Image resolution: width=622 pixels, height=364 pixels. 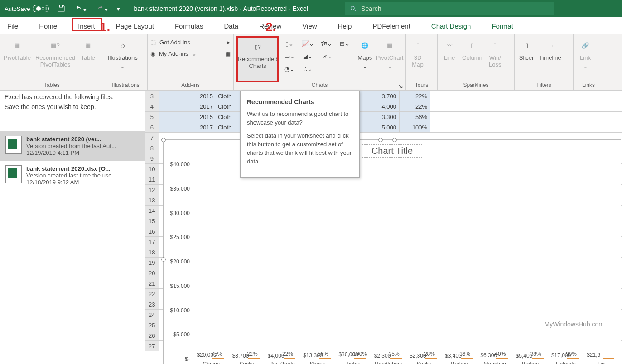 I want to click on tab-chart-design: Chart Design, so click(x=451, y=26).